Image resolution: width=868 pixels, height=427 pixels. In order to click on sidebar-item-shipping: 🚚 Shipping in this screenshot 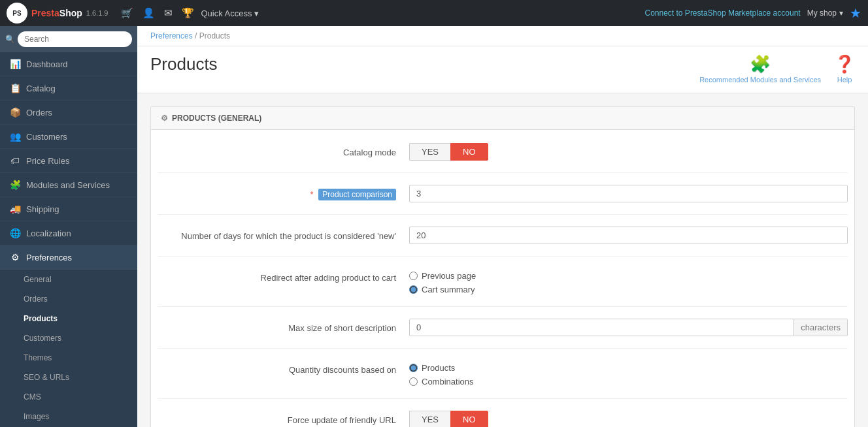, I will do `click(69, 209)`.